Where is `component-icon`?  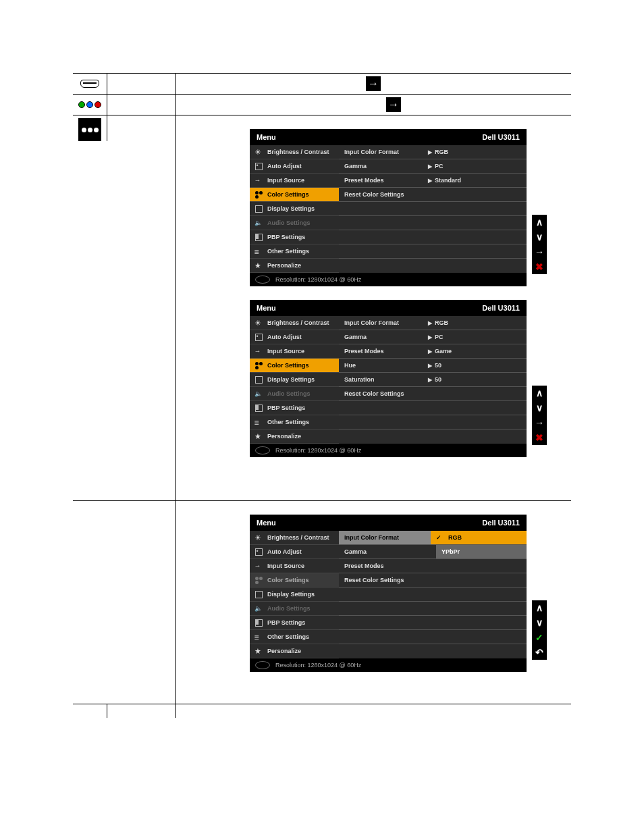
component-icon is located at coordinates (90, 105).